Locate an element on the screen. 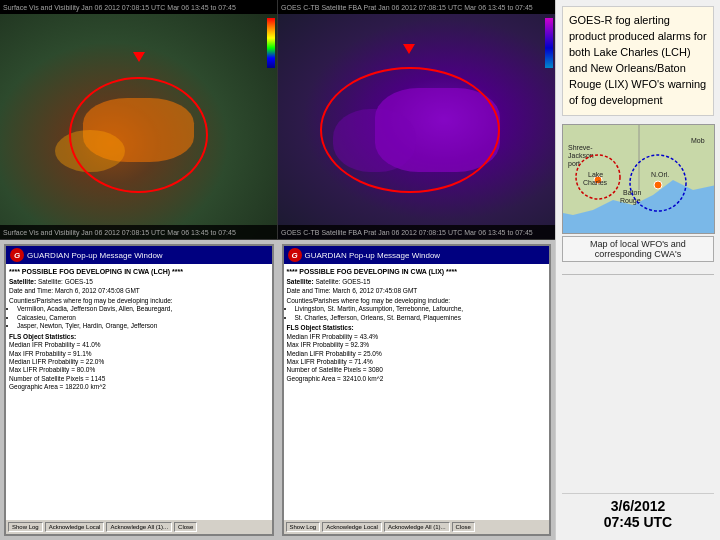 This screenshot has height=540, width=720. lch-footer: Show Log Acknowledge Local Acknowledge A… is located at coordinates (139, 527).